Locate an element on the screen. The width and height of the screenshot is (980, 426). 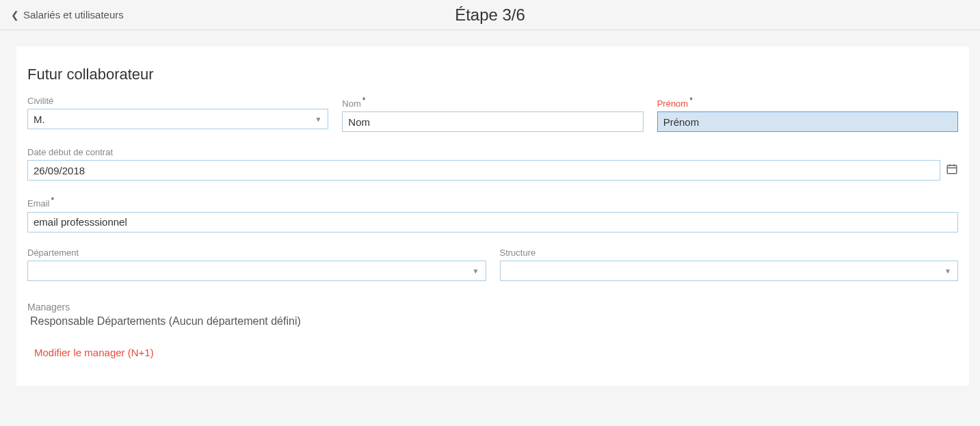
row-name: Civilité M. ▼ Nom* Prénom* is located at coordinates (492, 114).